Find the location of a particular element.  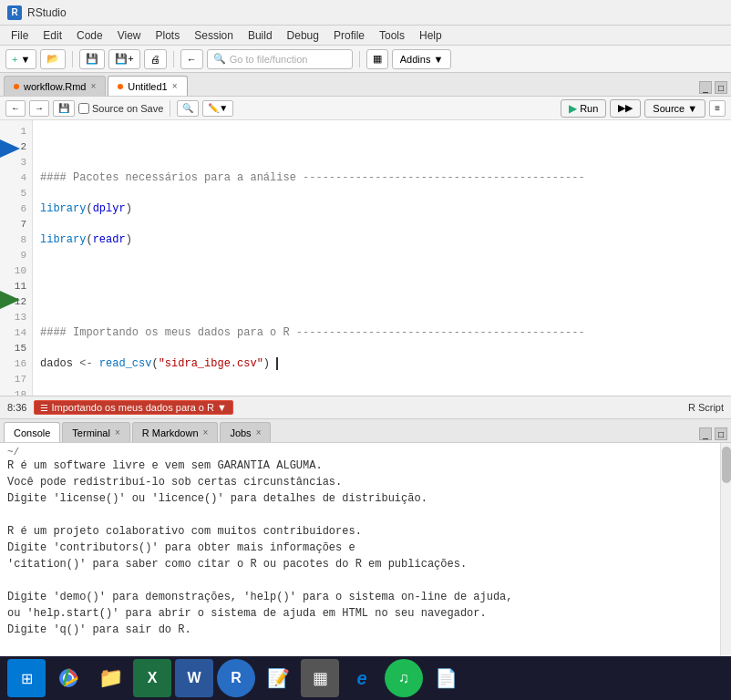

tab-console: Console is located at coordinates (32, 432).